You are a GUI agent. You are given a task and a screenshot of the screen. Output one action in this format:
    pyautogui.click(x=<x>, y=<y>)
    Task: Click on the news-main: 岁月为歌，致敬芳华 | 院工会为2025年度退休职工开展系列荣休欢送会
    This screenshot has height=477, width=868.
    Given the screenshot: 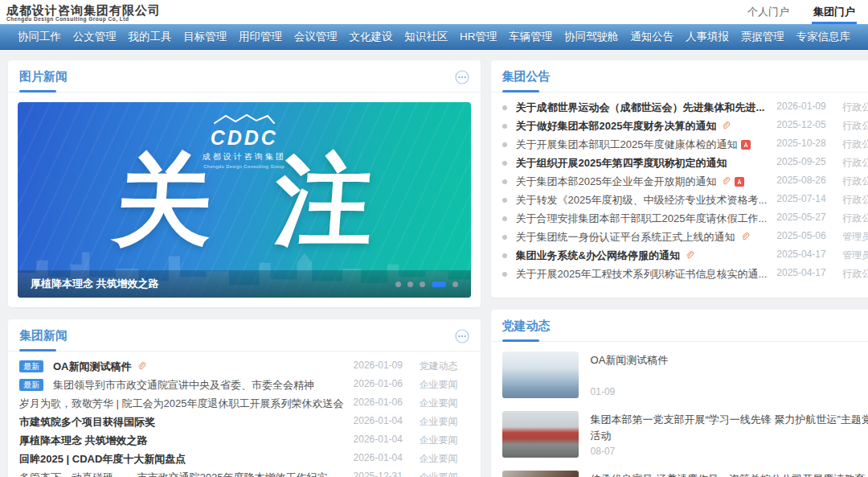 What is the action you would take?
    pyautogui.click(x=182, y=404)
    